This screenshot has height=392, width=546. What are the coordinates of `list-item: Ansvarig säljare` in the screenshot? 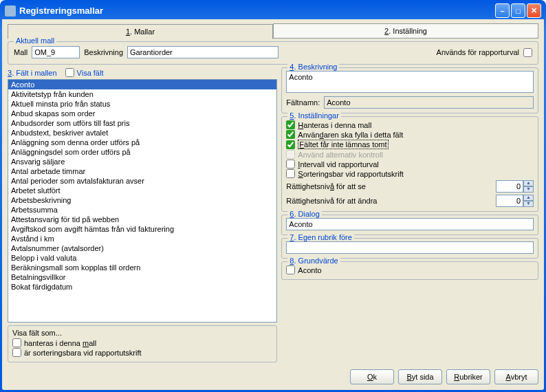 It's located at (142, 162).